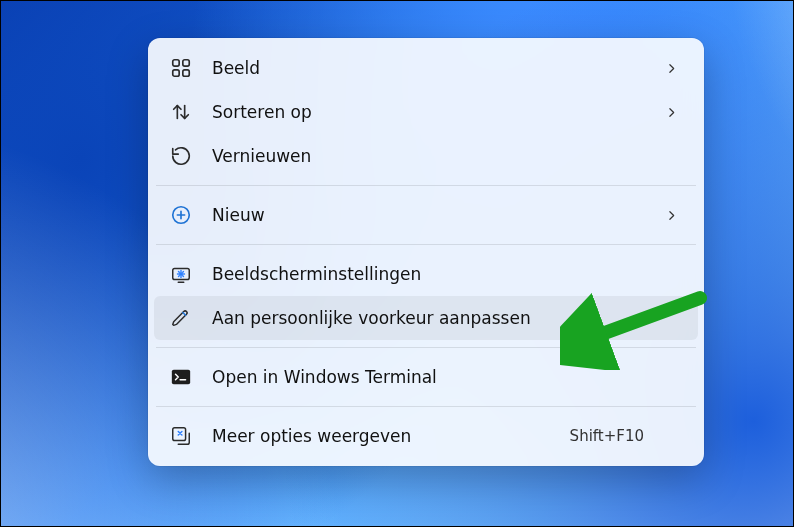  What do you see at coordinates (428, 215) in the screenshot?
I see `menu-item-label: Nieuw` at bounding box center [428, 215].